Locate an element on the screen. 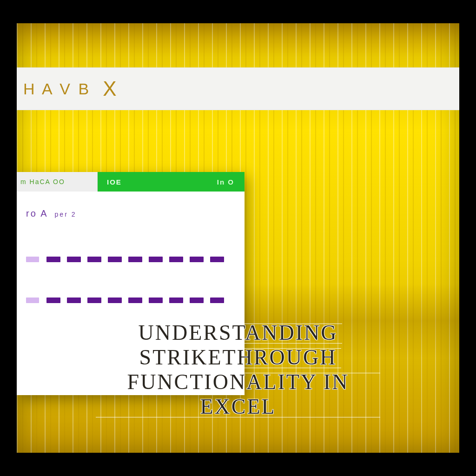 This screenshot has width=476, height=476. dialog-body: ro A per 2 is located at coordinates (131, 253).